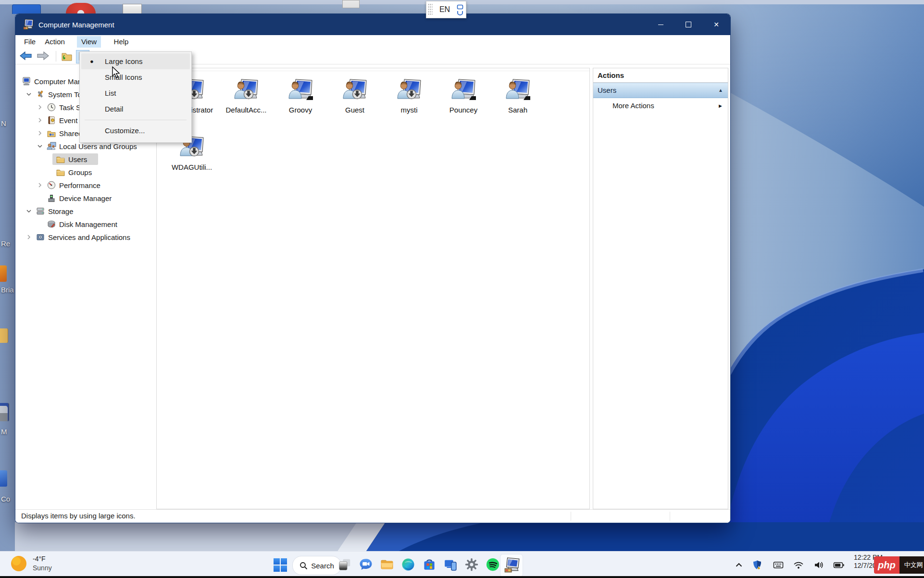 Image resolution: width=924 pixels, height=578 pixels. Describe the element at coordinates (460, 13) in the screenshot. I see `language-bar-minimize-icon` at that location.